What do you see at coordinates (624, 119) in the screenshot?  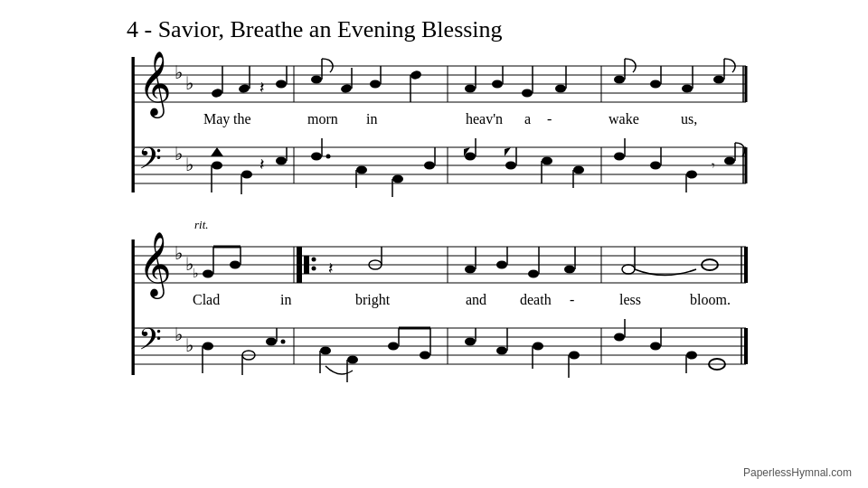 I see `svg-text: wake` at bounding box center [624, 119].